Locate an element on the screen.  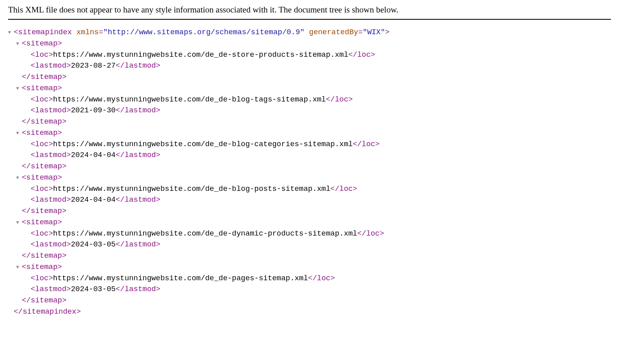
lastmod-value: 2023-08-27 is located at coordinates (93, 66).